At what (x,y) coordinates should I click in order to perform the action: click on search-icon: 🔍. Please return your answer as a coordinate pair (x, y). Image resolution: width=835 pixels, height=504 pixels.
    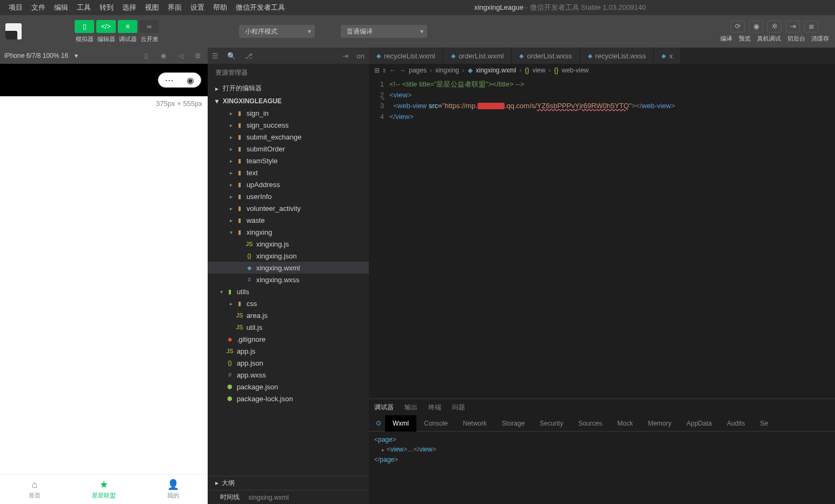
    Looking at the image, I should click on (231, 56).